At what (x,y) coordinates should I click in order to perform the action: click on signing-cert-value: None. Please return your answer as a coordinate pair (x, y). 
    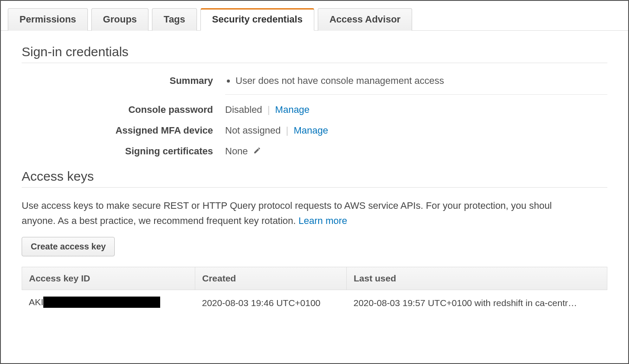
    Looking at the image, I should click on (416, 150).